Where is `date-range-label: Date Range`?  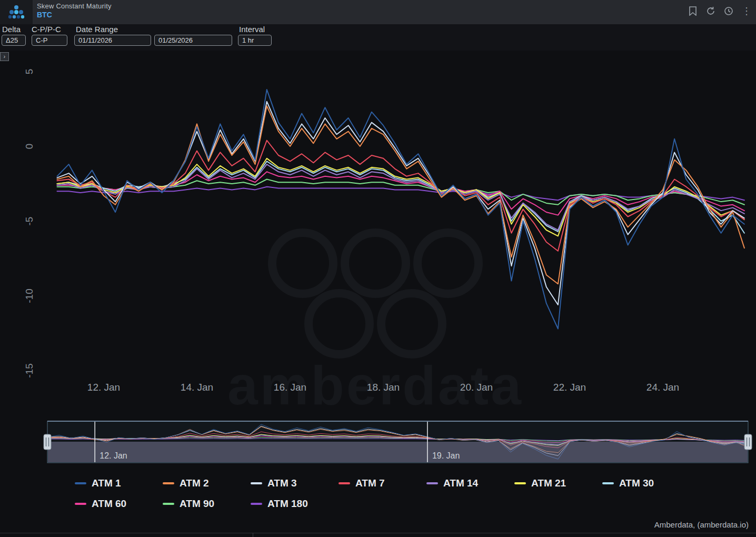
date-range-label: Date Range is located at coordinates (97, 29).